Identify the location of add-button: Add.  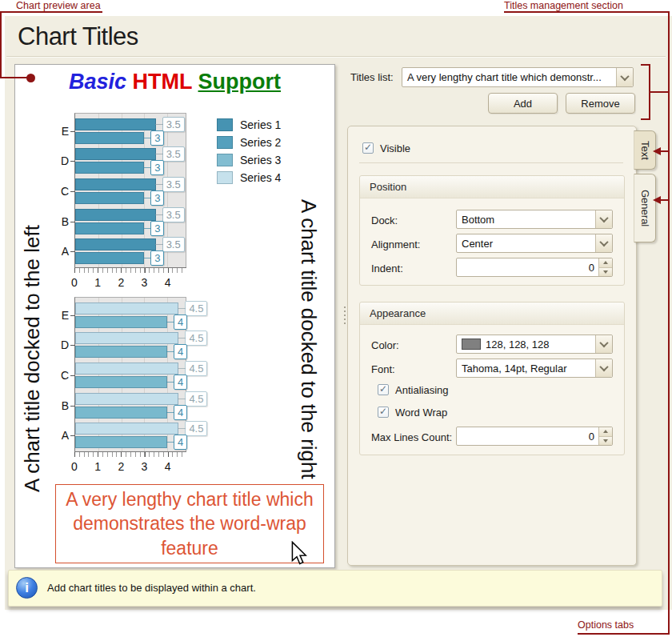
(523, 103).